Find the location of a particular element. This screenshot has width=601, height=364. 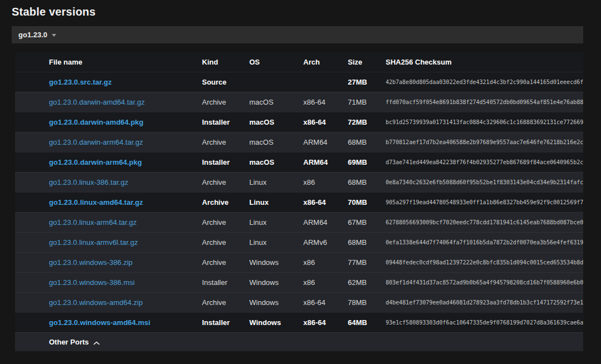

checksum-value: d73ae741ed449ea842238f76f4b02935277eb867… is located at coordinates (484, 163).